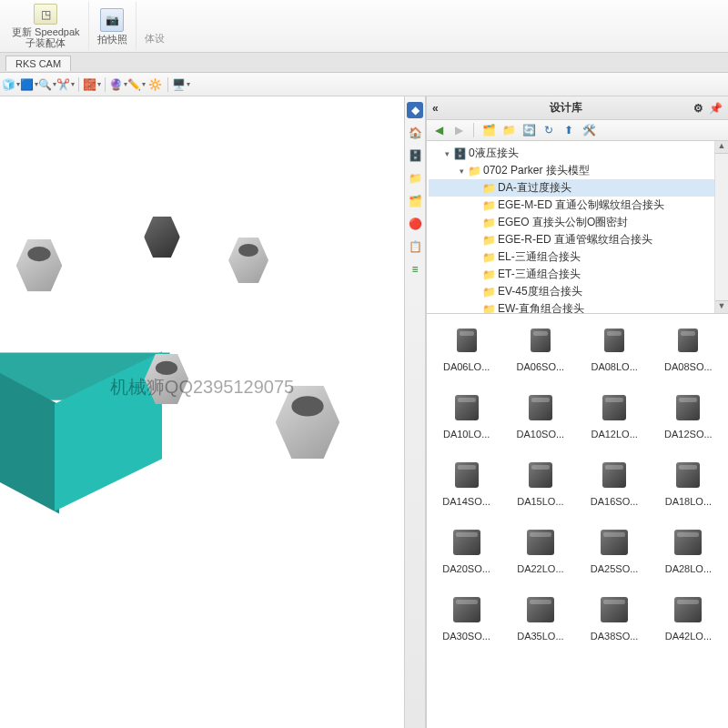 This screenshot has width=728, height=728. I want to click on tab-custom-props-icon: 📋, so click(415, 247).